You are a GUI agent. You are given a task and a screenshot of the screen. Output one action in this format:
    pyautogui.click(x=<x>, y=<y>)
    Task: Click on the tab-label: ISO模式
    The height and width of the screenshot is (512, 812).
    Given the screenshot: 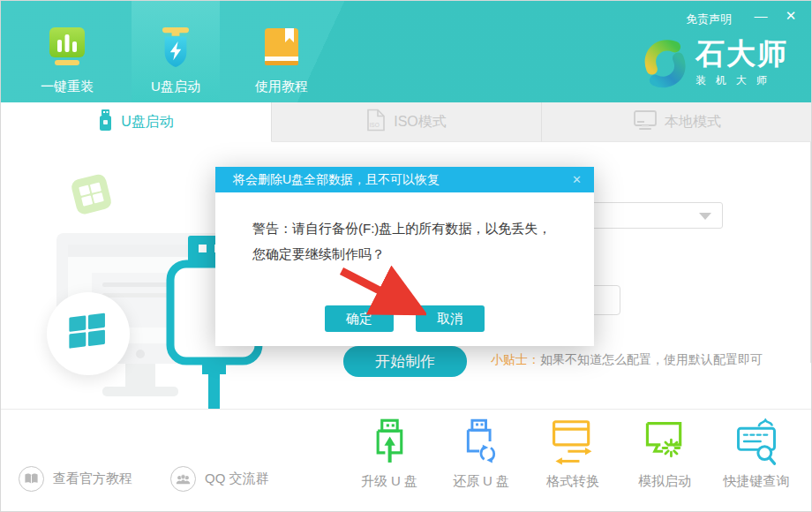 What is the action you would take?
    pyautogui.click(x=420, y=122)
    